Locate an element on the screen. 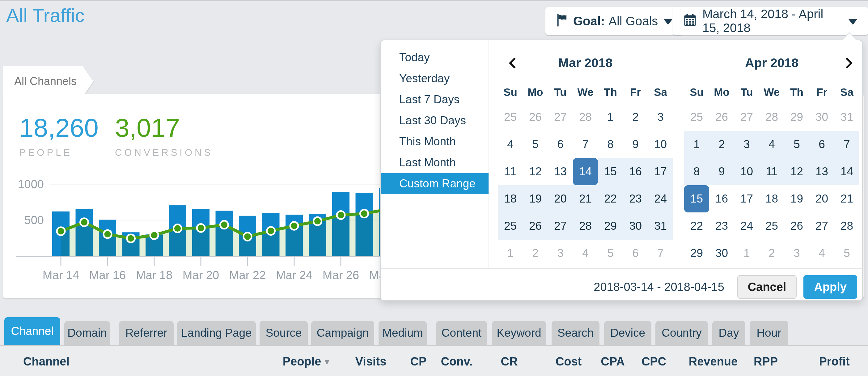  column-header-cr: CR is located at coordinates (509, 361).